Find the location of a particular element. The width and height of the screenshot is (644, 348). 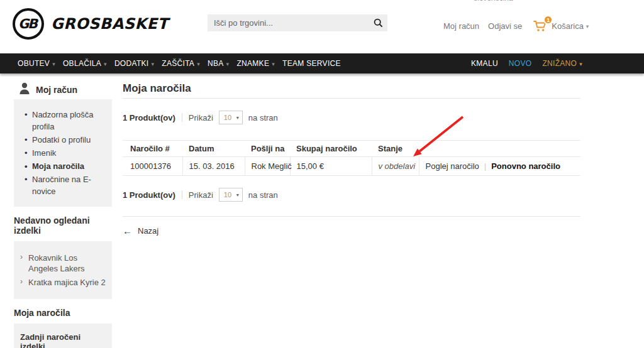

nav-item-dodatki: DODATKI▾ is located at coordinates (135, 63).